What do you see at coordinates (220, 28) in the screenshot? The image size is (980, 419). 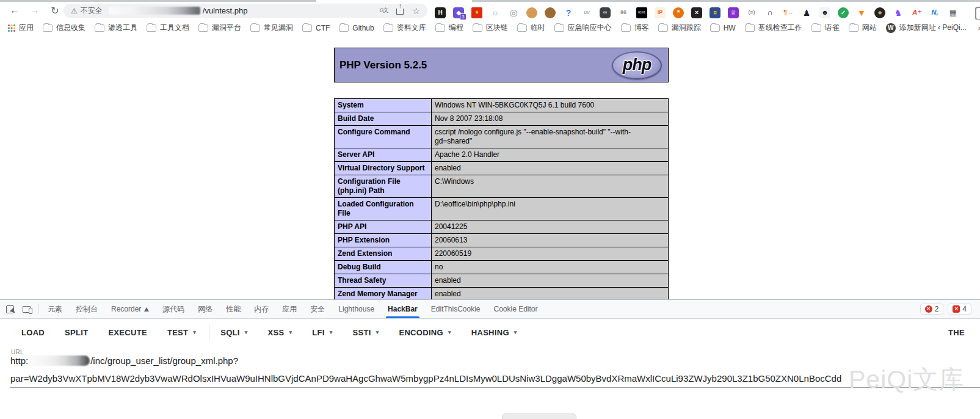 I see `bookmark-item: 漏洞平台` at bounding box center [220, 28].